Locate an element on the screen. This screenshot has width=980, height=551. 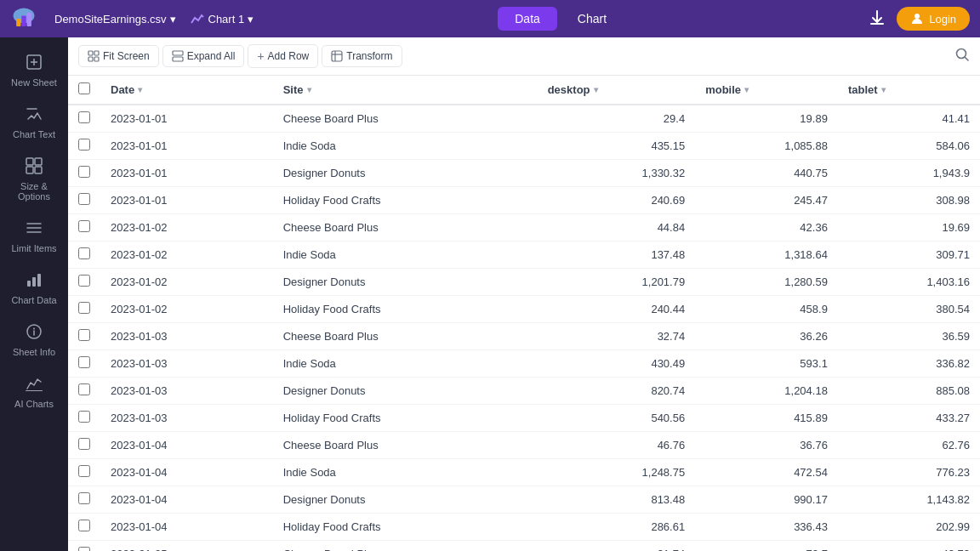
sidebar-item-ai-charts: AI Charts is located at coordinates (34, 391).